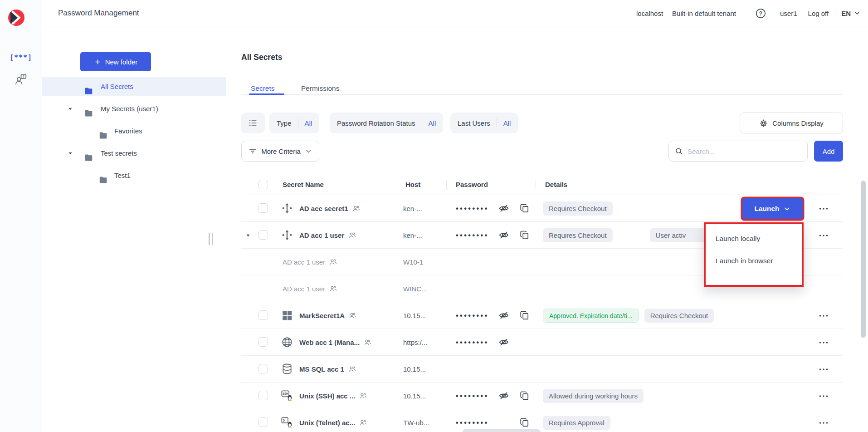 Image resolution: width=868 pixels, height=432 pixels. Describe the element at coordinates (287, 235) in the screenshot. I see `ad-secret-icon` at that location.